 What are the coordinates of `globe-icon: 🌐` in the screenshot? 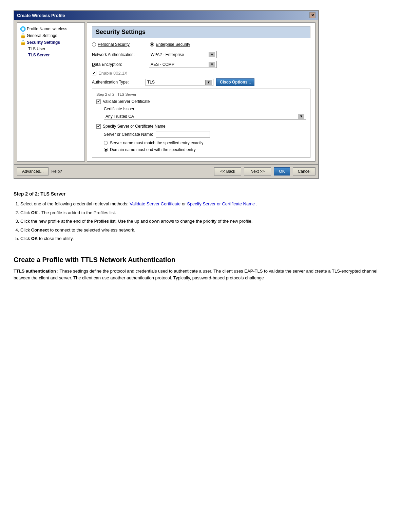 It's located at (23, 29).